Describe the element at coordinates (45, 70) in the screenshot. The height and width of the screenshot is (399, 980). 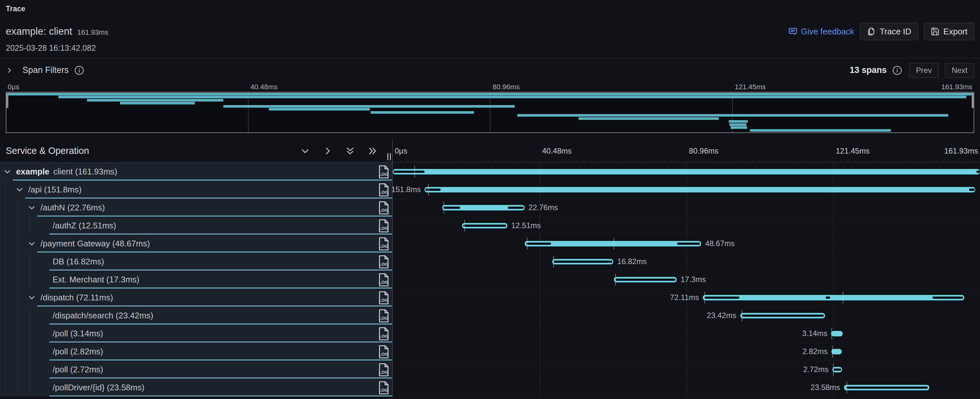
I see `span-filters-toggle: Span Filters` at that location.